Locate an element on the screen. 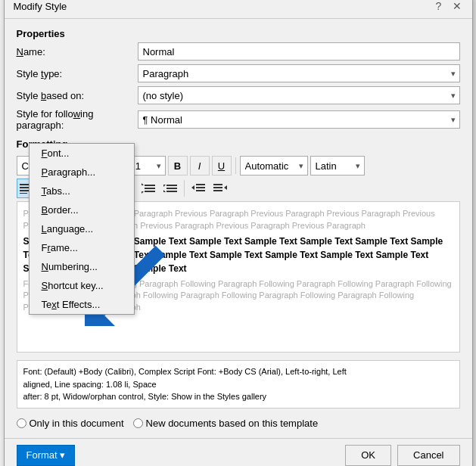 This screenshot has width=476, height=466. dialog-footer: Format ▾ OK Cancel is located at coordinates (238, 452).